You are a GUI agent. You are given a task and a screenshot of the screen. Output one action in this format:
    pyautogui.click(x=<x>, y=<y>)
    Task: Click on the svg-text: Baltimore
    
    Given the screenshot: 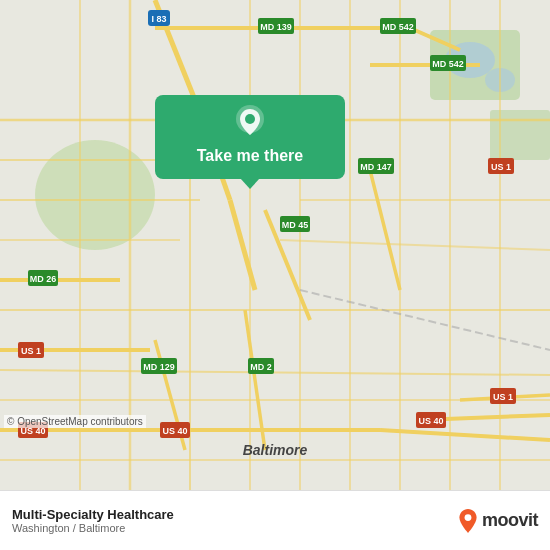 What is the action you would take?
    pyautogui.click(x=276, y=450)
    